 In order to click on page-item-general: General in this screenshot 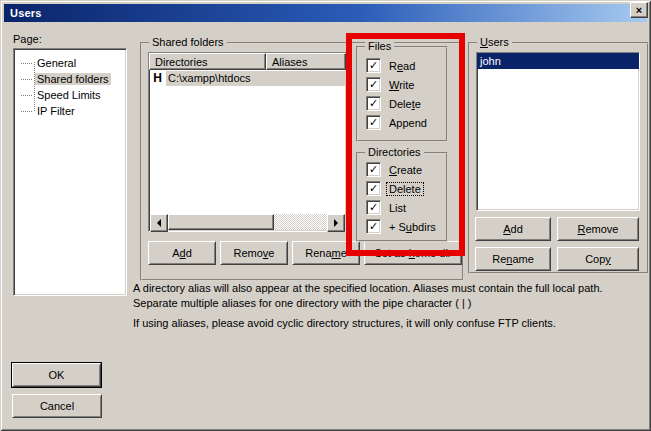, I will do `click(70, 63)`.